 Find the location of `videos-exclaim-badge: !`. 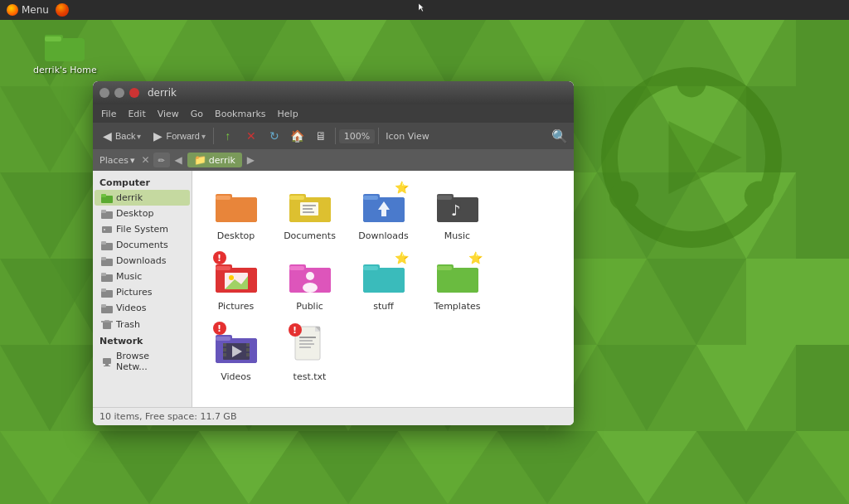

videos-exclaim-badge: ! is located at coordinates (220, 328).